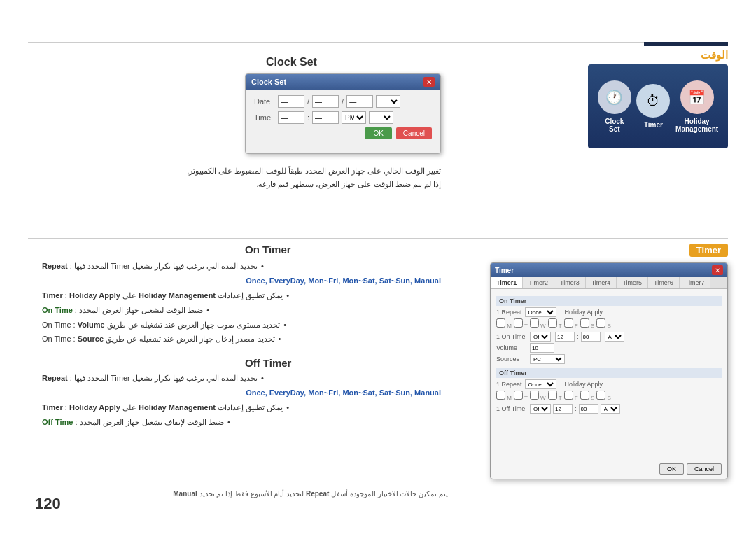  I want to click on on-timer-section-label: On Timer, so click(609, 301).